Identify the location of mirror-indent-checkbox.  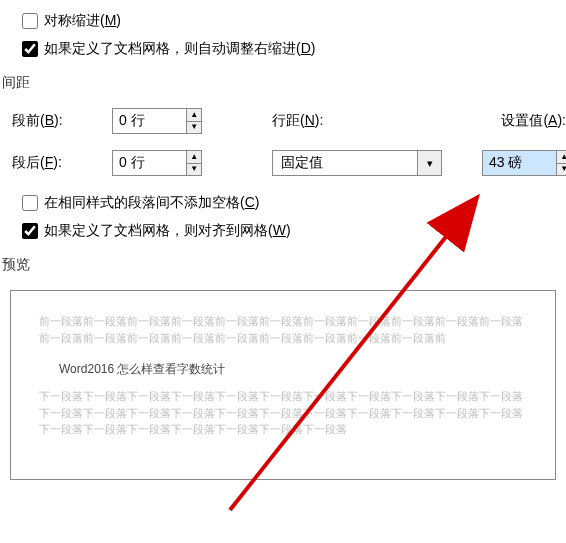
(30, 21).